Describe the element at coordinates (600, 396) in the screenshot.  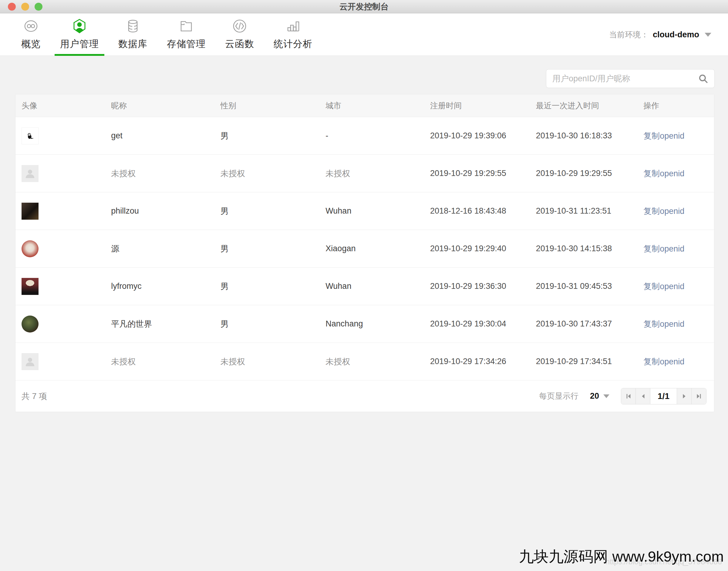
I see `per-page-selector: 20` at that location.